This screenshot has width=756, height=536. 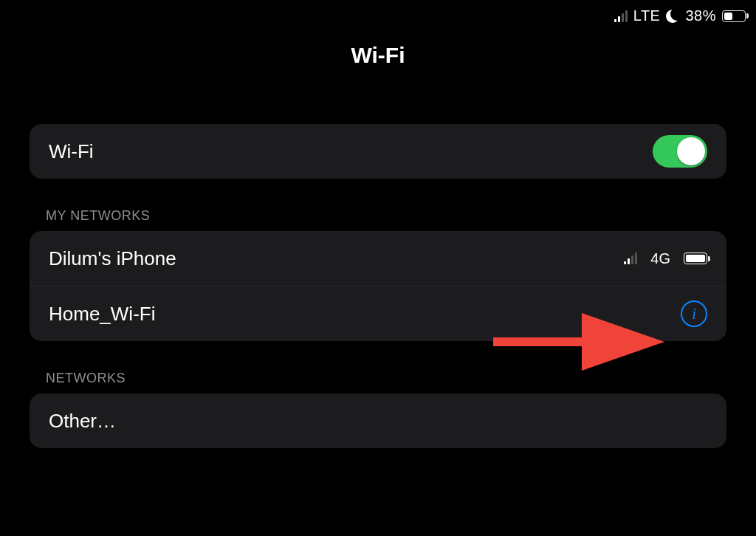 I want to click on wifi-toggle-card: Wi-Fi, so click(x=378, y=151).